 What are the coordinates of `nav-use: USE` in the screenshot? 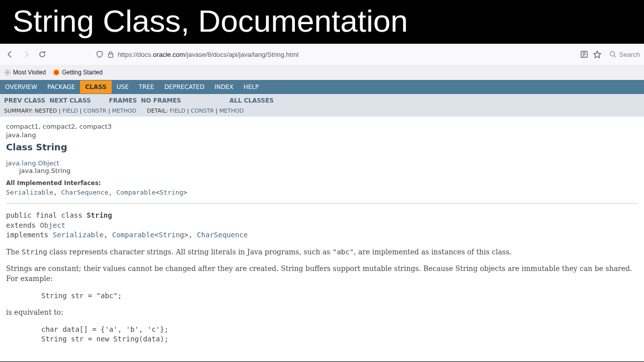 It's located at (123, 87).